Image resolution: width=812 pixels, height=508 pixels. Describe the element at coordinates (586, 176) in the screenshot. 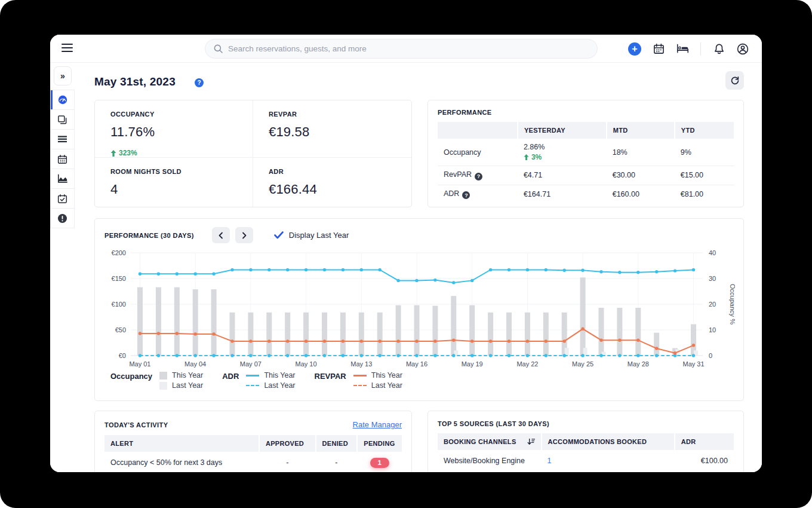

I see `table-row: RevPAR €4.71 €30.00 €15.00` at that location.